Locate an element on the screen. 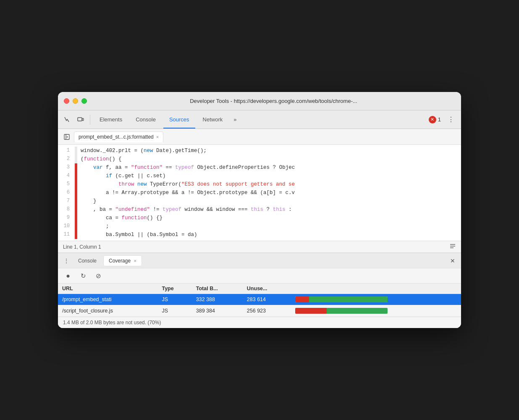 This screenshot has height=420, width=519. tab-console: Console is located at coordinates (146, 119).